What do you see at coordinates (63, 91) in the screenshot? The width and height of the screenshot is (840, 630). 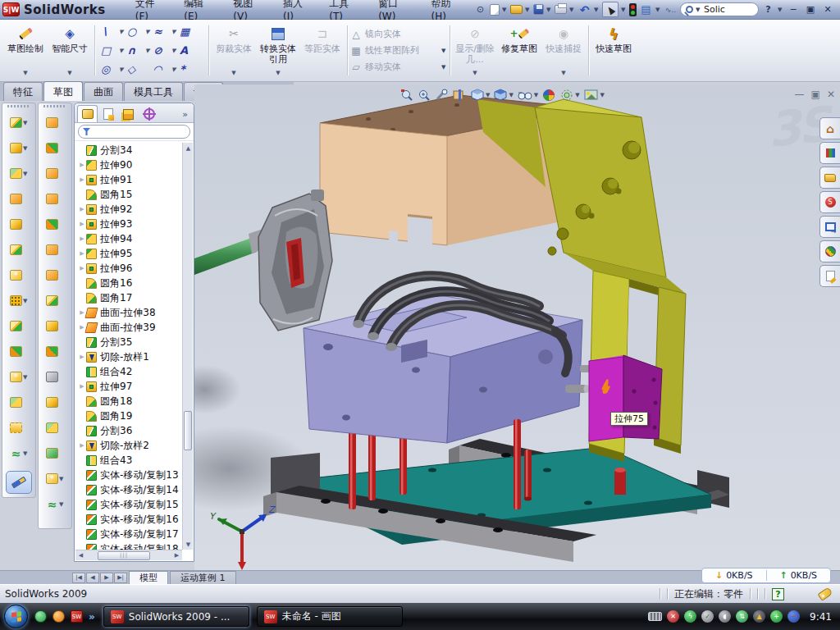 I see `ribbon-tab: 草图` at bounding box center [63, 91].